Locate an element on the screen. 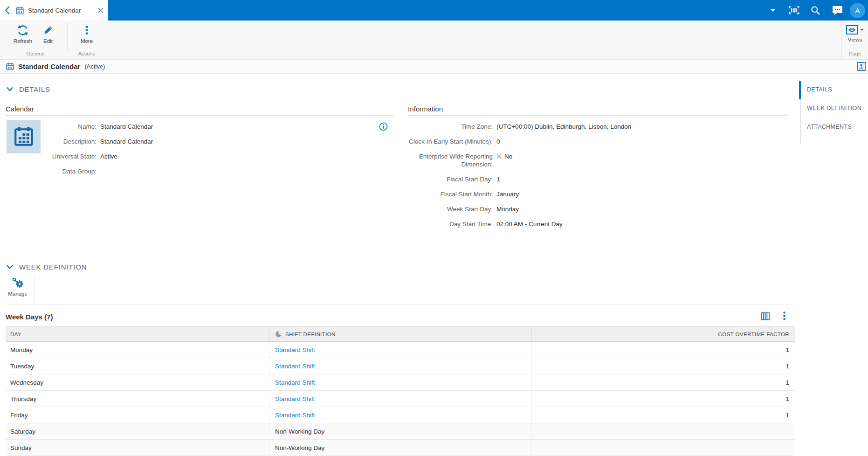 The image size is (868, 456). top-bar: Standard Calendar is located at coordinates (434, 10).